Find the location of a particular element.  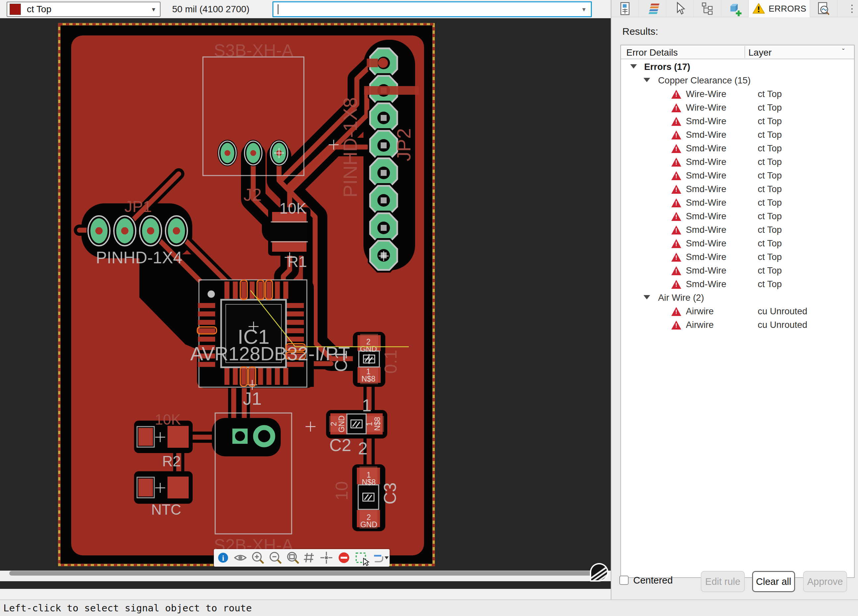

approve-button: Approve is located at coordinates (825, 582).